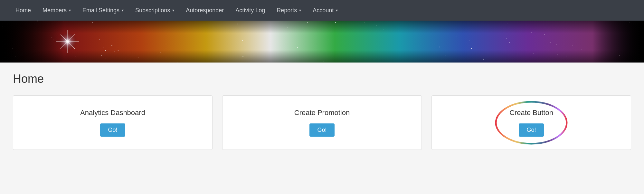 The width and height of the screenshot is (644, 194). What do you see at coordinates (205, 10) in the screenshot?
I see `nav-item-autoresponder: Autoresponder` at bounding box center [205, 10].